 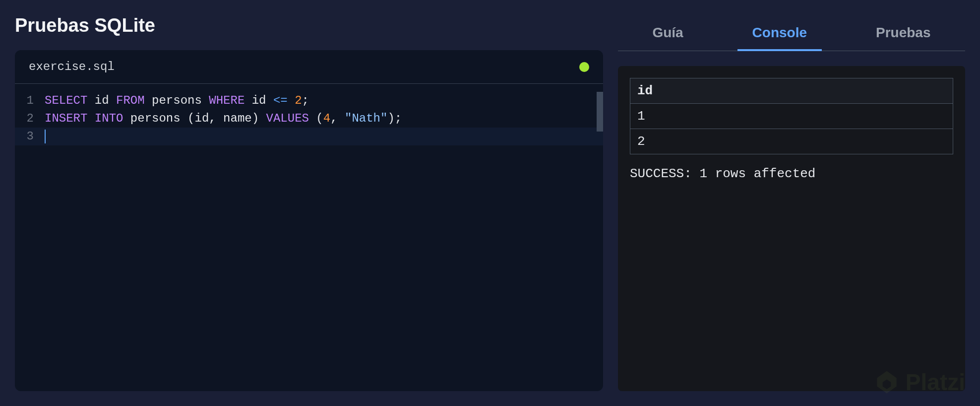 I want to click on tab-console: Console, so click(x=780, y=33).